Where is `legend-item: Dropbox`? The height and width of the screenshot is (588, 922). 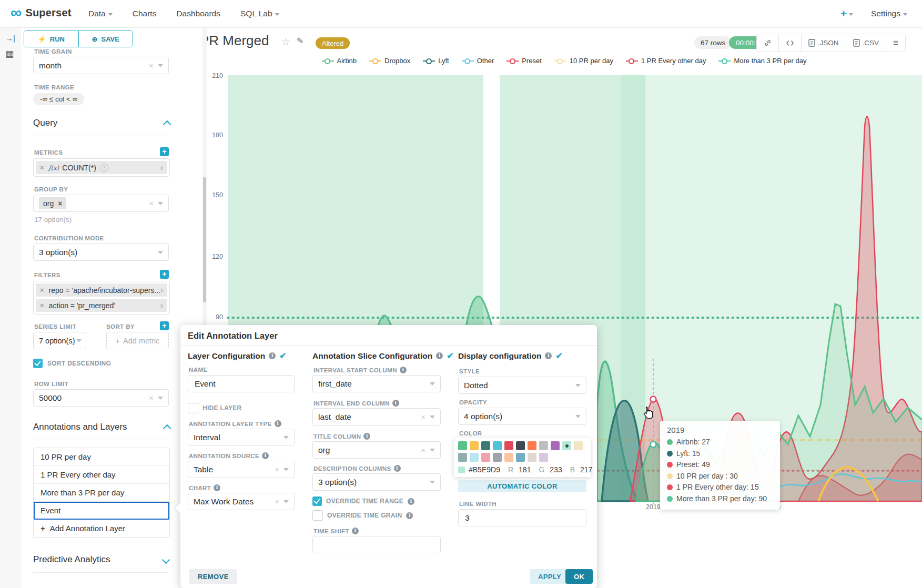
legend-item: Dropbox is located at coordinates (390, 61).